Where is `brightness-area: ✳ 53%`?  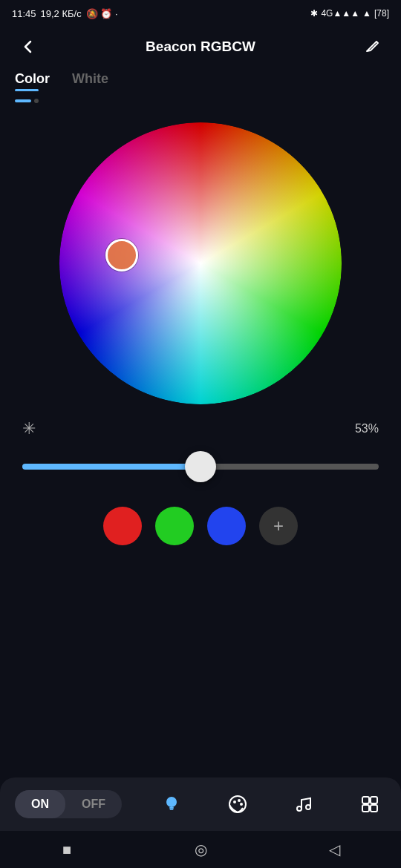
brightness-area: ✳ 53% is located at coordinates (200, 454).